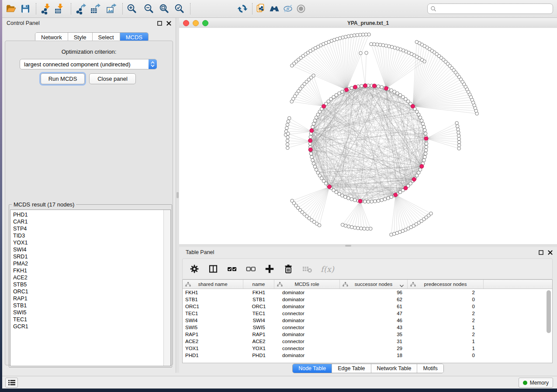 Image resolution: width=557 pixels, height=392 pixels. What do you see at coordinates (92, 299) in the screenshot?
I see `mcds-result-item: RAP1` at bounding box center [92, 299].